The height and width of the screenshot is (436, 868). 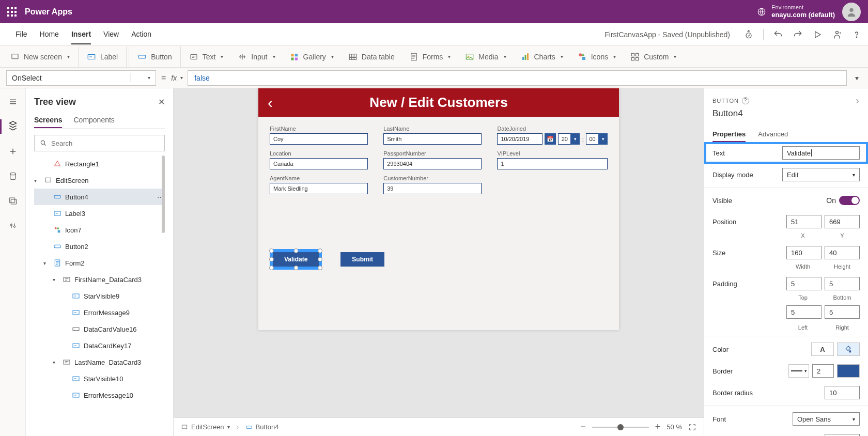 I want to click on tree-node: StarVisible9, so click(x=99, y=296).